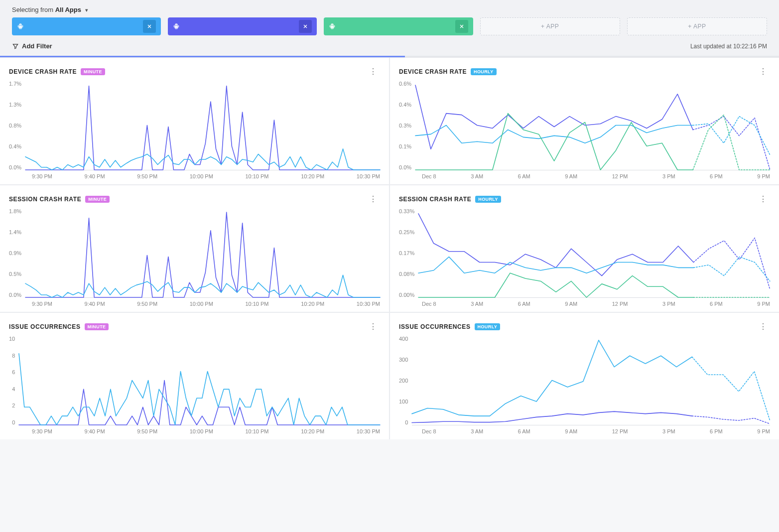 The height and width of the screenshot is (532, 779). I want to click on y-tick: 1.4%, so click(15, 232).